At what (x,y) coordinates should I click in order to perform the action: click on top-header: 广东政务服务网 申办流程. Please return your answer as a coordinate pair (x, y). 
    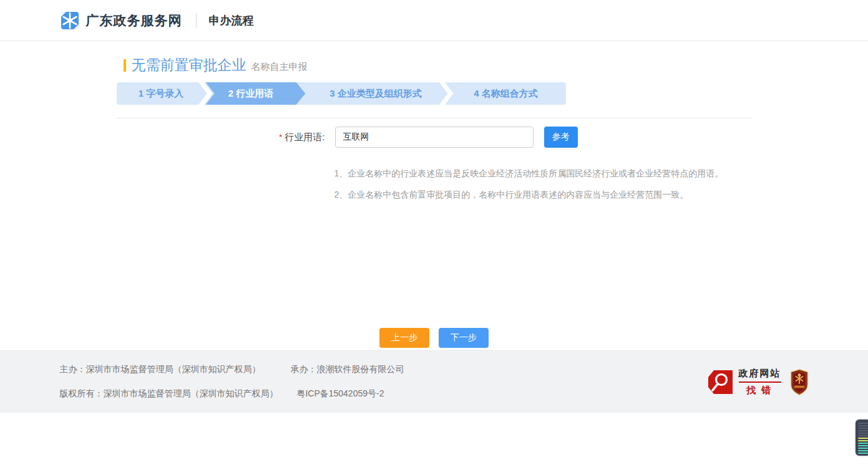
    Looking at the image, I should click on (434, 21).